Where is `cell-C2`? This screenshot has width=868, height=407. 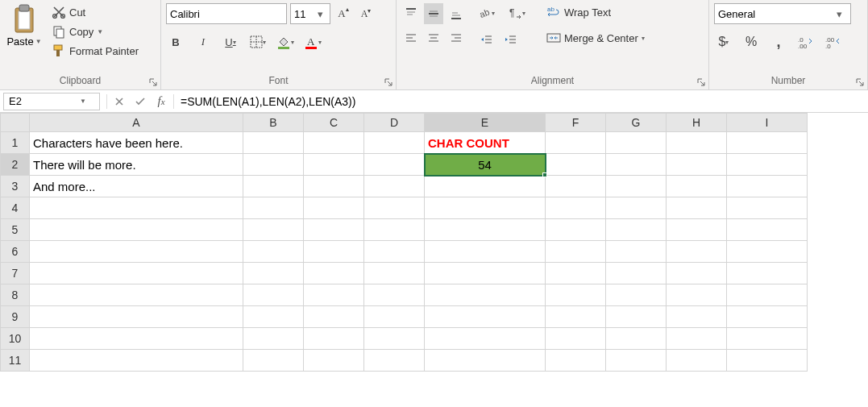
cell-C2 is located at coordinates (334, 164).